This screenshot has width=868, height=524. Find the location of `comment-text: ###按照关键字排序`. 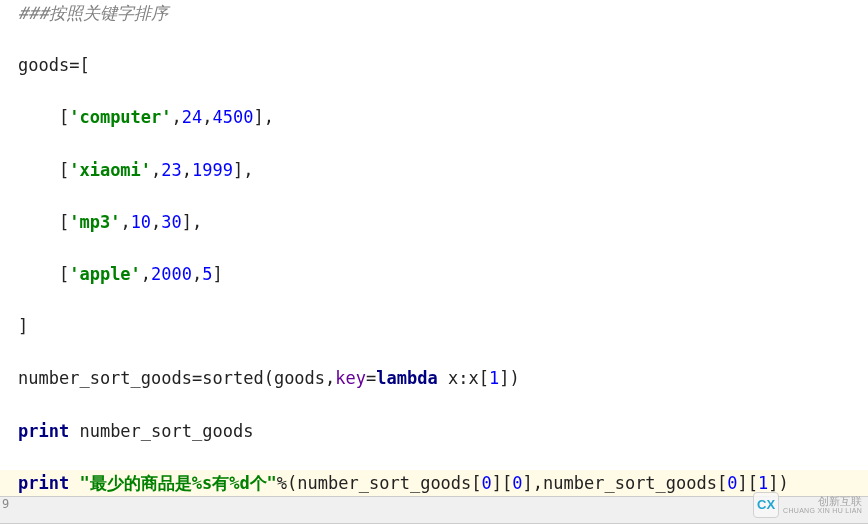

comment-text: ###按照关键字排序 is located at coordinates (93, 13).